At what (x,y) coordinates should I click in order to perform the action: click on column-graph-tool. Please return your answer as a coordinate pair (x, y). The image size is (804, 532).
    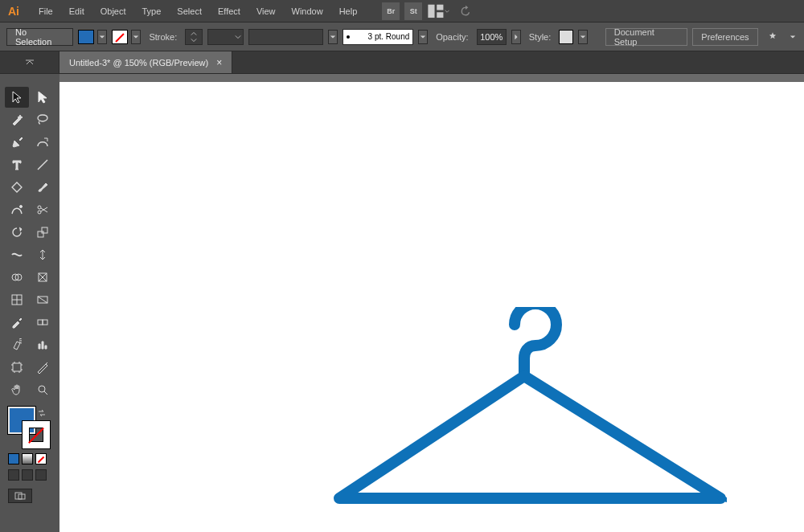
    Looking at the image, I should click on (43, 345).